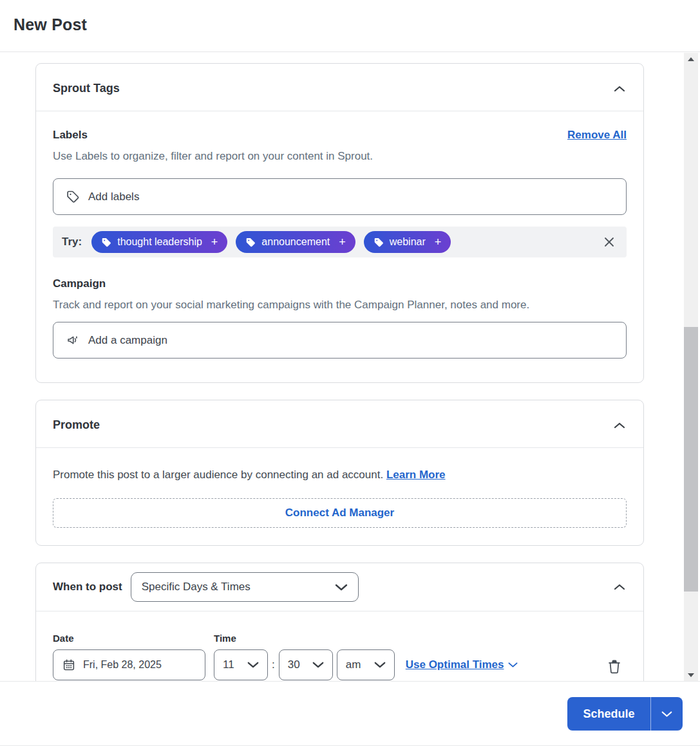 Image resolution: width=700 pixels, height=746 pixels. I want to click on schedule-button: Schedule, so click(609, 714).